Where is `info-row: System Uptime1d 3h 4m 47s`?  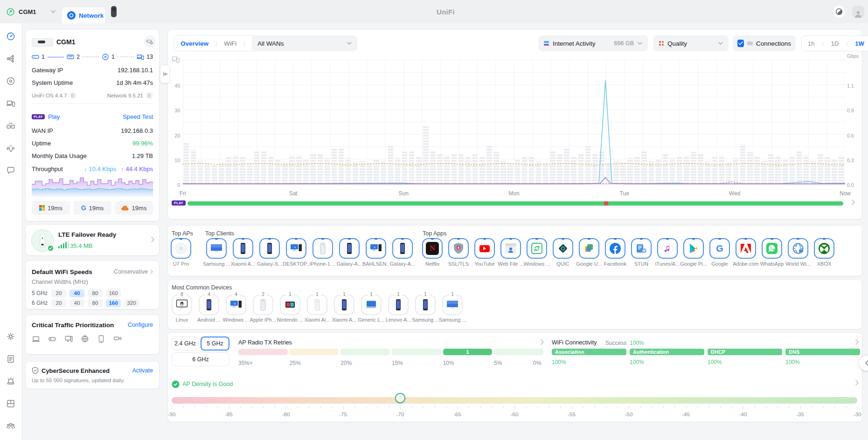 info-row: System Uptime1d 3h 4m 47s is located at coordinates (92, 82).